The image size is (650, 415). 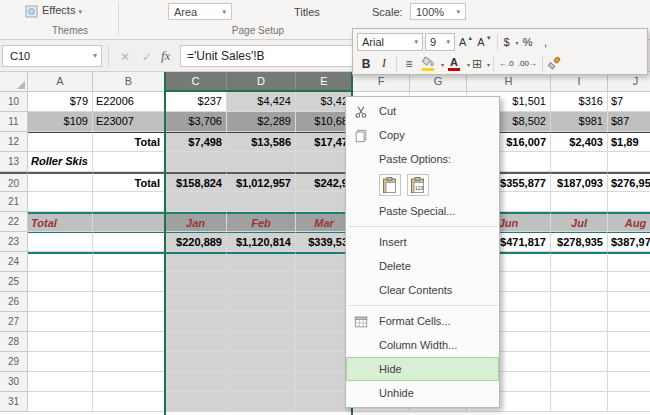 I want to click on column-header-F: F, so click(x=382, y=82).